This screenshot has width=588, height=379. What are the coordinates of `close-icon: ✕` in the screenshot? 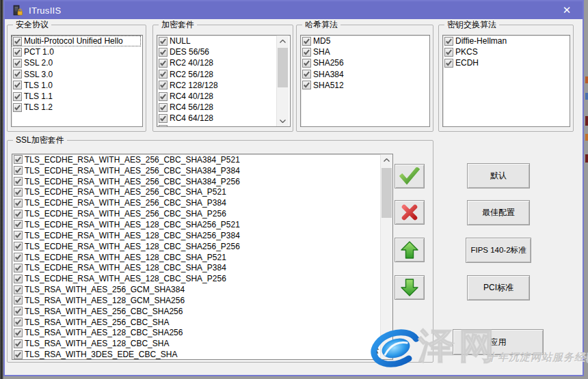 It's located at (567, 10).